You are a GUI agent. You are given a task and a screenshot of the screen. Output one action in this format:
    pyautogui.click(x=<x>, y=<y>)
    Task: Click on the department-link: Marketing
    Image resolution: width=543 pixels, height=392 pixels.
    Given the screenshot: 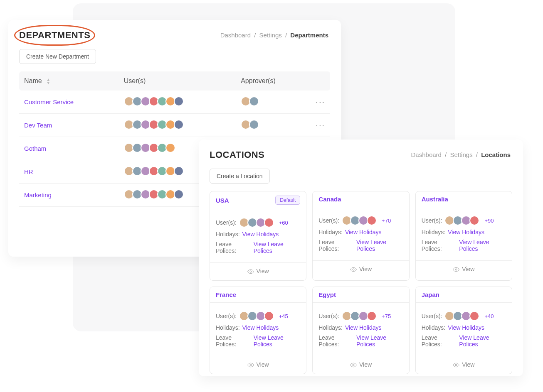 What is the action you would take?
    pyautogui.click(x=38, y=195)
    